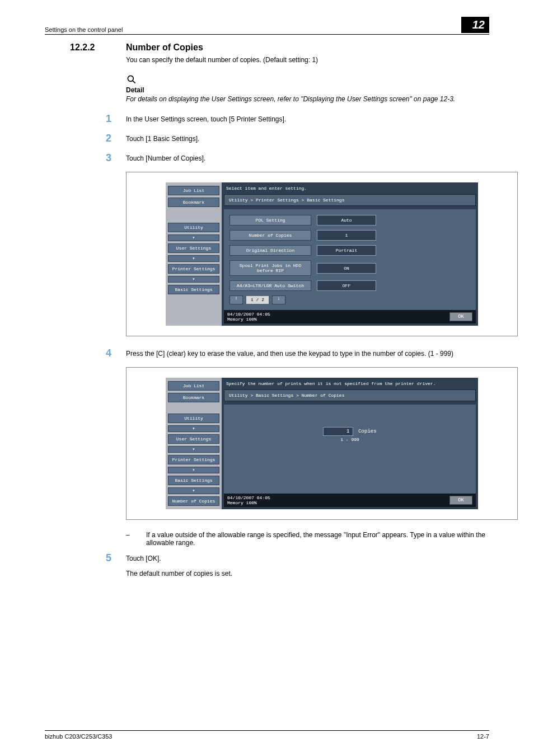 Image resolution: width=534 pixels, height=756 pixels. Describe the element at coordinates (194, 501) in the screenshot. I see `number-of-copies-tab: Number of Copies` at that location.